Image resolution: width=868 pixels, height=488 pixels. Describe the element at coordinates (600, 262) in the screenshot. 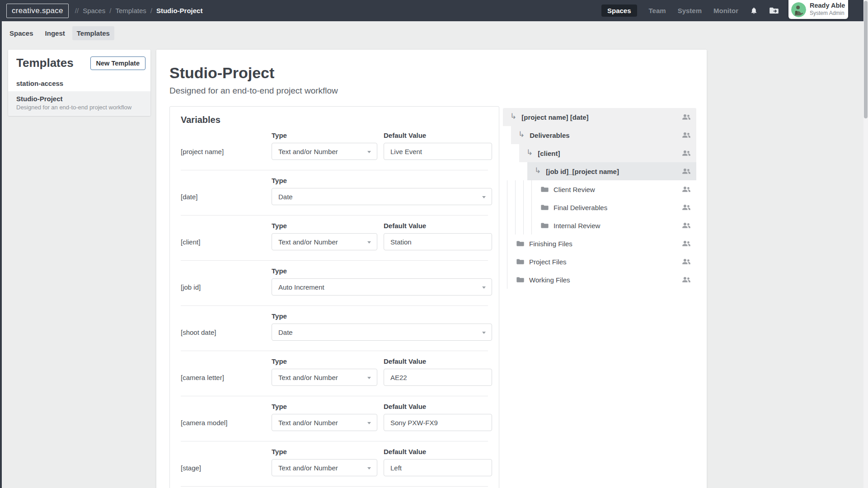

I see `tree-row-project-files: Project Files` at that location.